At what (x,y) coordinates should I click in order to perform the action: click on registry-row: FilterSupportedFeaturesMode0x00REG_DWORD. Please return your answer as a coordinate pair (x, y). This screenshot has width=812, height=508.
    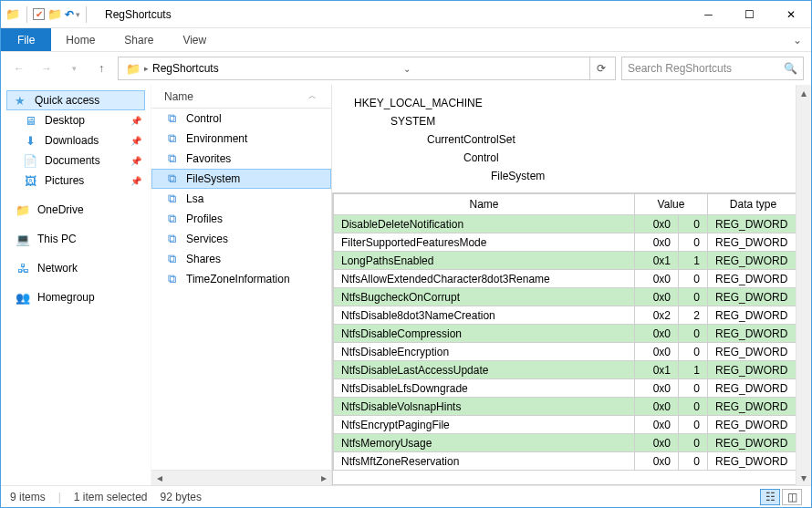
    Looking at the image, I should click on (567, 243).